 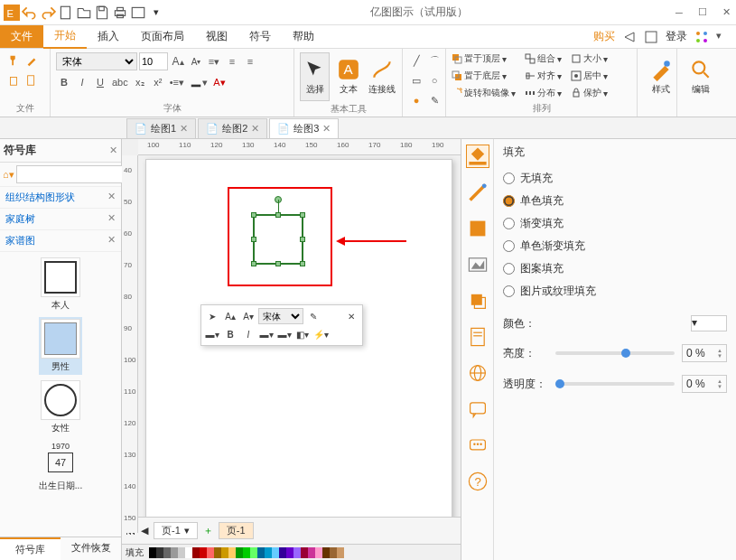 What do you see at coordinates (351, 316) in the screenshot?
I see `ft-close-icon: ✕` at bounding box center [351, 316].